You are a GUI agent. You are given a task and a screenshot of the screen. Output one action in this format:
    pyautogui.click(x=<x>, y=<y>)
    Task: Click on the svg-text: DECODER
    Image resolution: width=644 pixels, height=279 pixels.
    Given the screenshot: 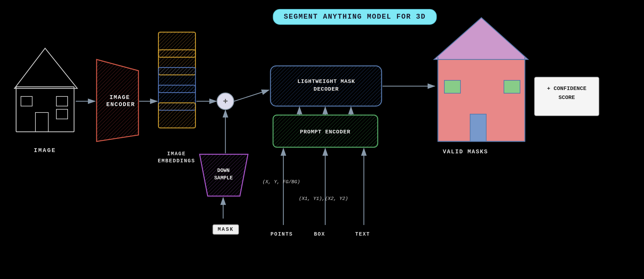 What is the action you would take?
    pyautogui.click(x=326, y=89)
    